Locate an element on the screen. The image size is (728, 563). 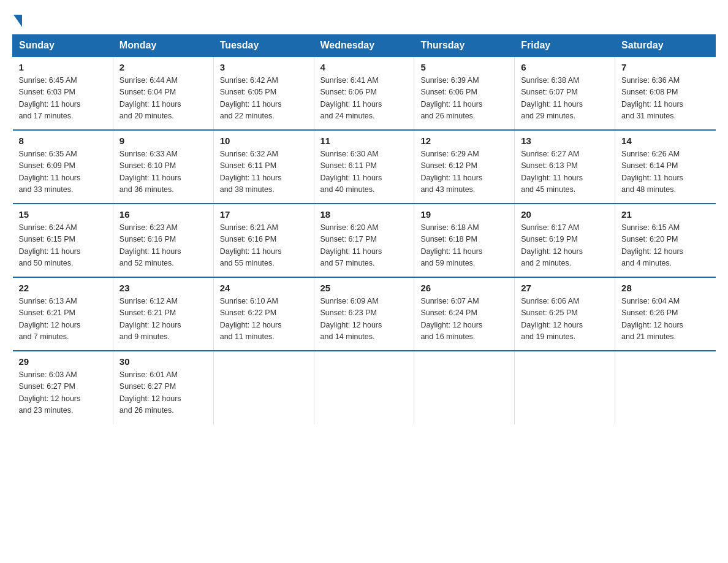
day-info: Sunrise: 6:39 AMSunset: 6:06 PMDaylight:… is located at coordinates (464, 99).